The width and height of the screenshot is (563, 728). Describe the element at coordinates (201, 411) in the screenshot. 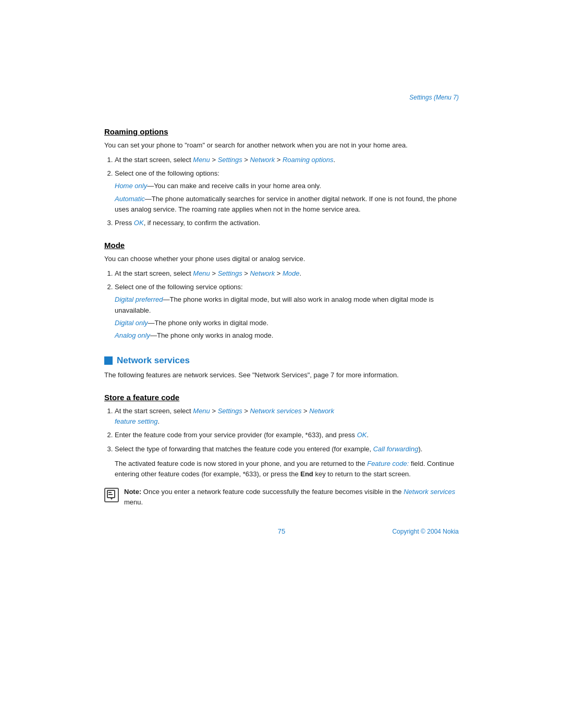

I see `store-menu-link: Menu` at that location.